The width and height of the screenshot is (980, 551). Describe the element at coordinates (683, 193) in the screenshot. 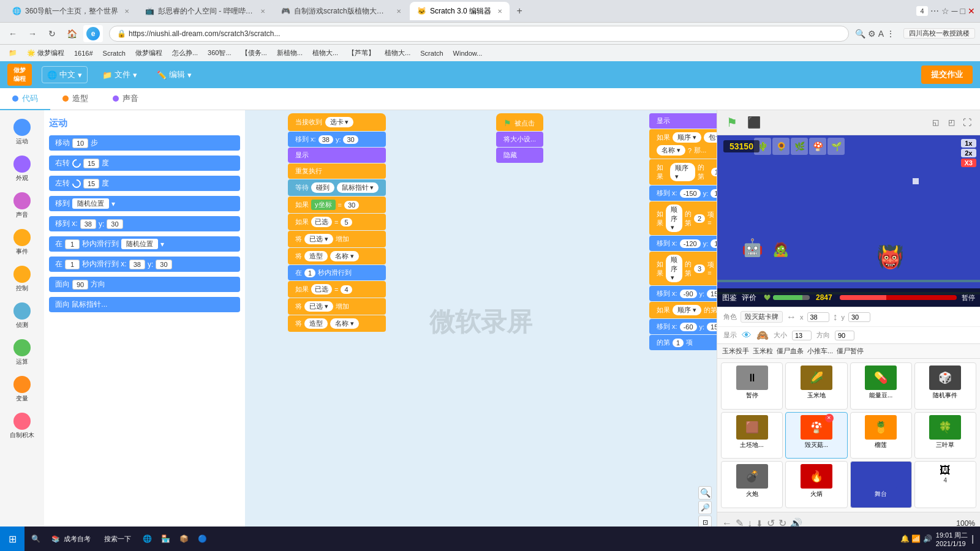

I see `block-moveto-150: 移到 x: -150 y: 154` at that location.